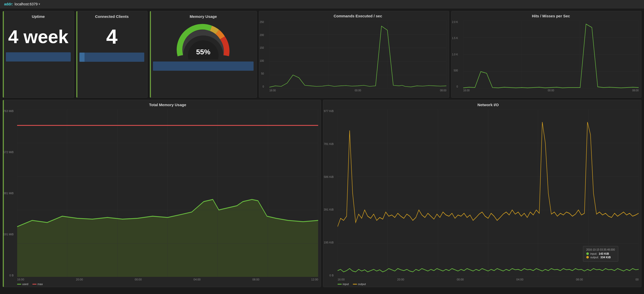  Describe the element at coordinates (40, 284) in the screenshot. I see `max-label: max` at that location.